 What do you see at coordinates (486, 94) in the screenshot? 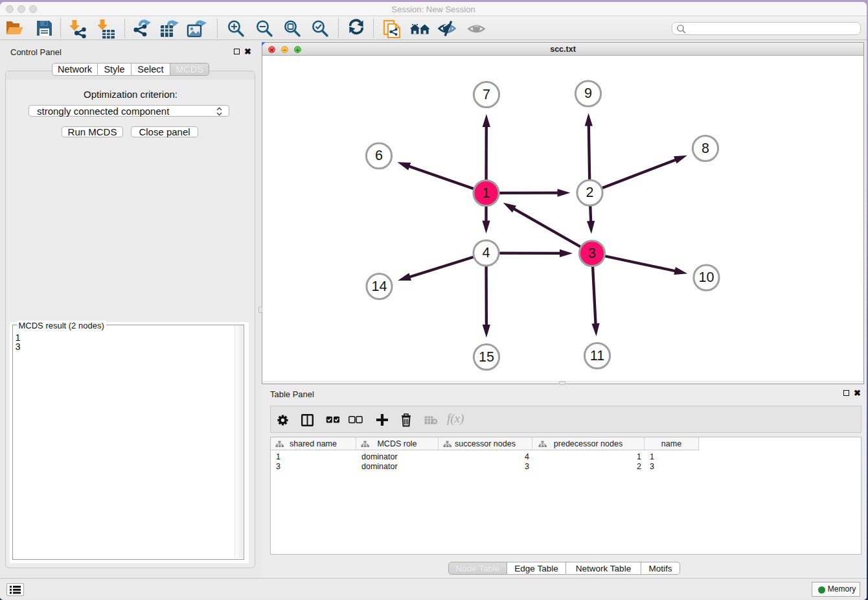
I see `svg-text: 7` at bounding box center [486, 94].